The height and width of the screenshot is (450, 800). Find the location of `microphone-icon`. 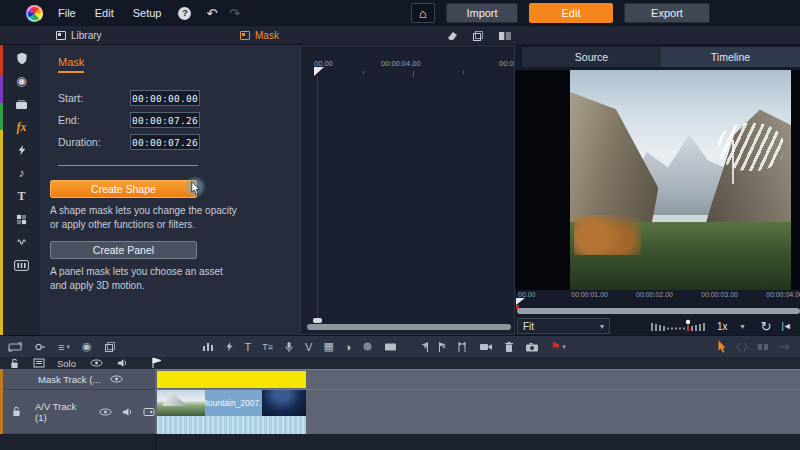

microphone-icon is located at coordinates (289, 347).